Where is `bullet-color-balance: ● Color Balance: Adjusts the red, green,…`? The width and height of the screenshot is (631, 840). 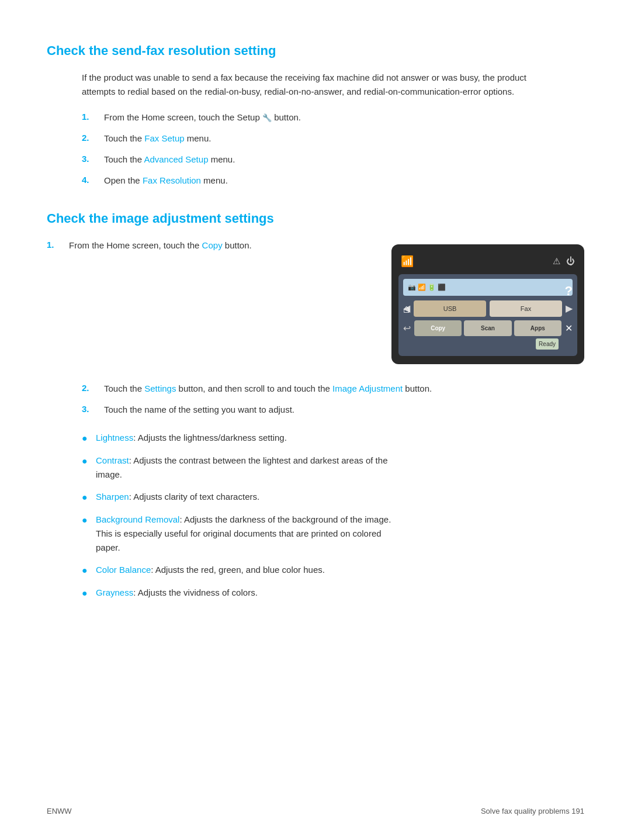 bullet-color-balance: ● Color Balance: Adjusts the red, green,… is located at coordinates (333, 571).